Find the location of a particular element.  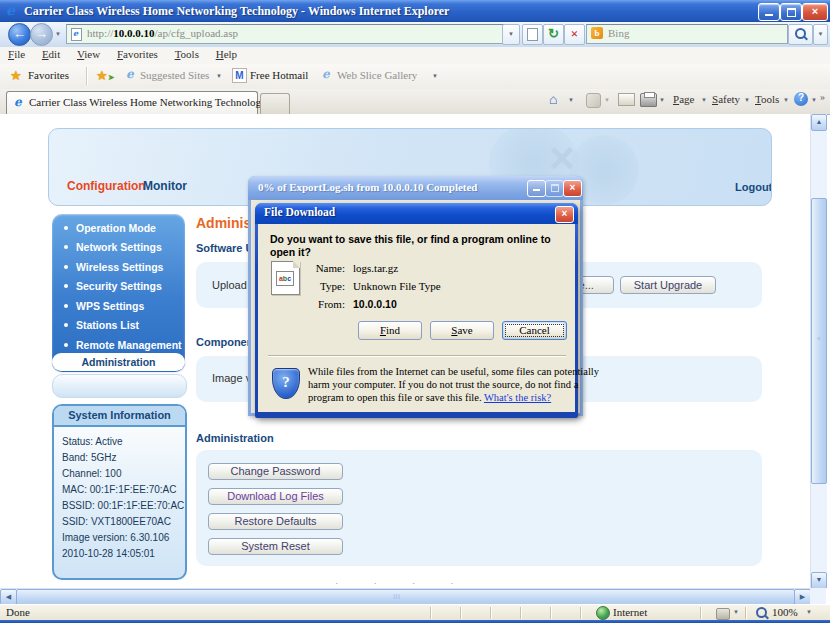

address-dropdown-button: ▼ is located at coordinates (511, 34).